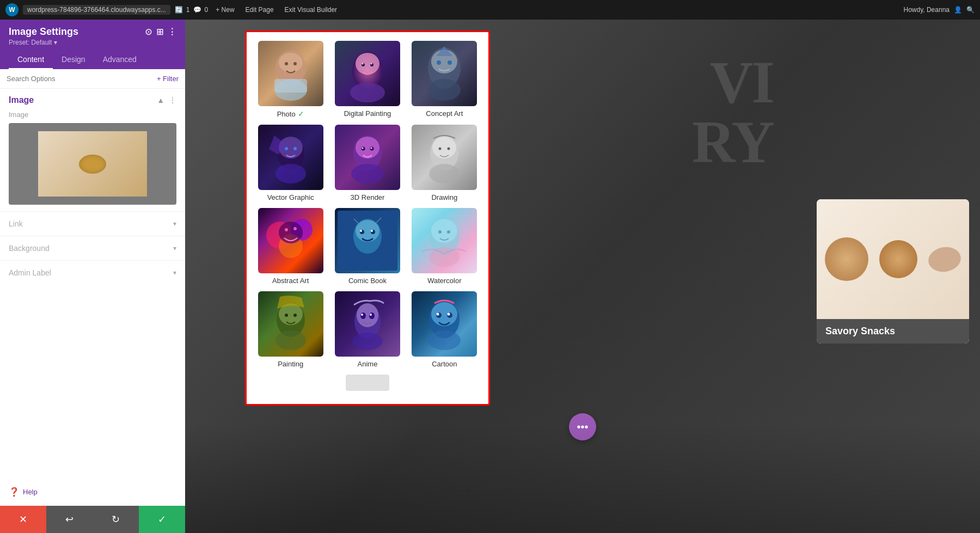  I want to click on style-item-drawing: Drawing, so click(444, 163).